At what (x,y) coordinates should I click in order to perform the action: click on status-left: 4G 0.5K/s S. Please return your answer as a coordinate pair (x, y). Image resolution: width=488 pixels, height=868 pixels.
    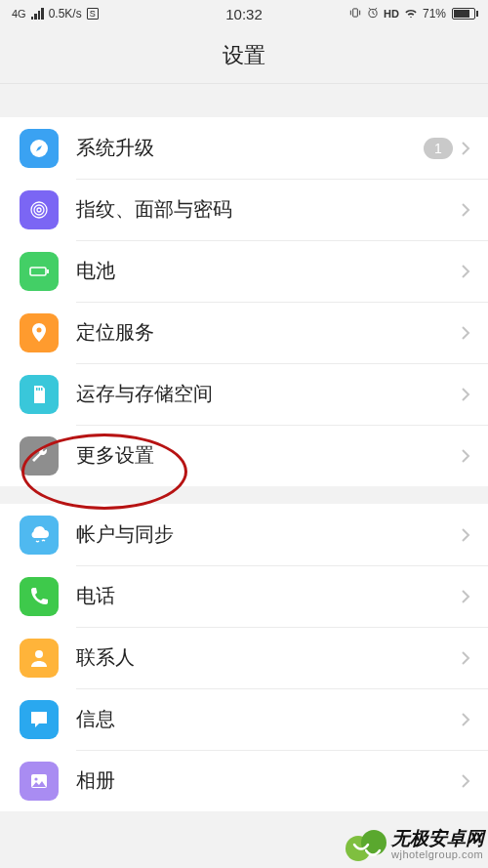
    Looking at the image, I should click on (117, 14).